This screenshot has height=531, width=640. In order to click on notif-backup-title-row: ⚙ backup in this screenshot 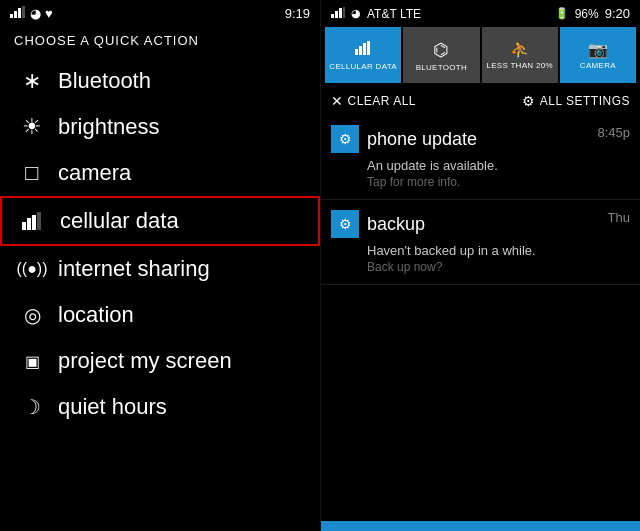, I will do `click(378, 224)`.